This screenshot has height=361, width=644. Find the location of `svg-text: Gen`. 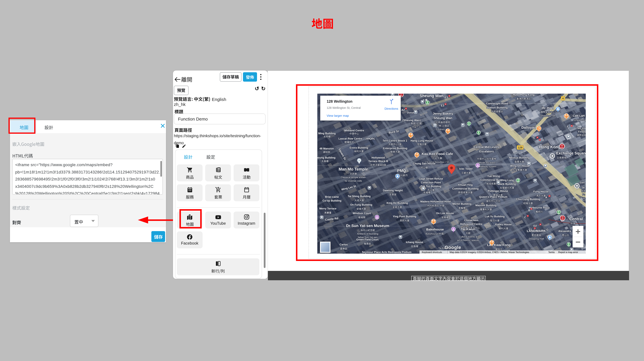

svg-text: Gen is located at coordinates (582, 183).